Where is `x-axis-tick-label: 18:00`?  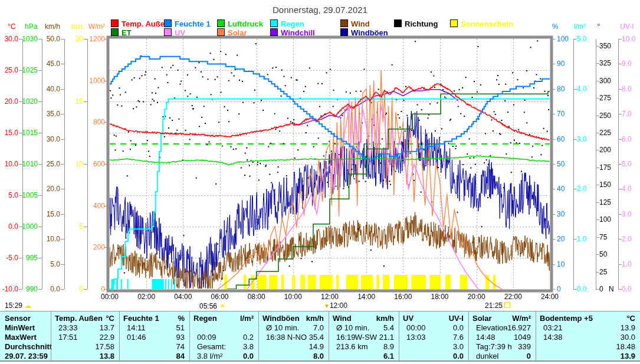
x-axis-tick-label: 18:00 is located at coordinates (440, 297).